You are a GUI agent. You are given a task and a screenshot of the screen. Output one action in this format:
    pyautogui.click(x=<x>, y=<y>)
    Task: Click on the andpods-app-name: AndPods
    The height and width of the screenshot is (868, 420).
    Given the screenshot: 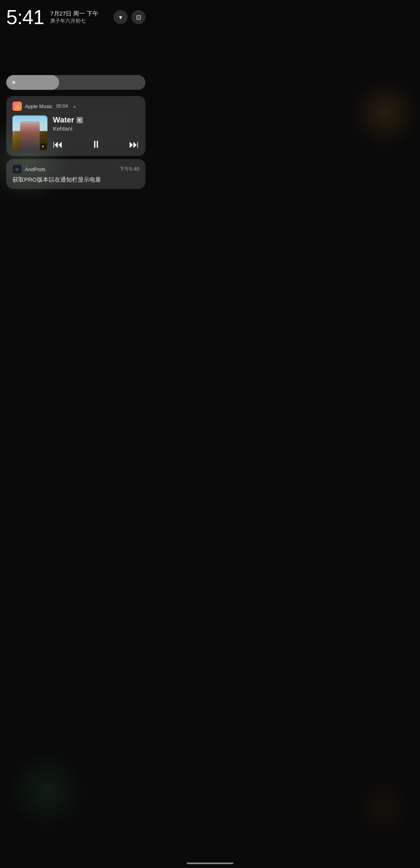 What is the action you would take?
    pyautogui.click(x=35, y=170)
    